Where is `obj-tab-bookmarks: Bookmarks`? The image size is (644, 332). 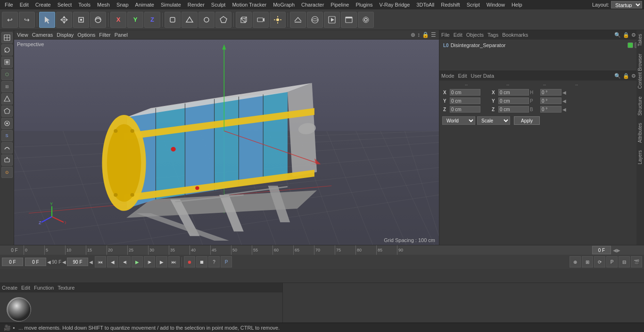 obj-tab-bookmarks: Bookmarks is located at coordinates (515, 35).